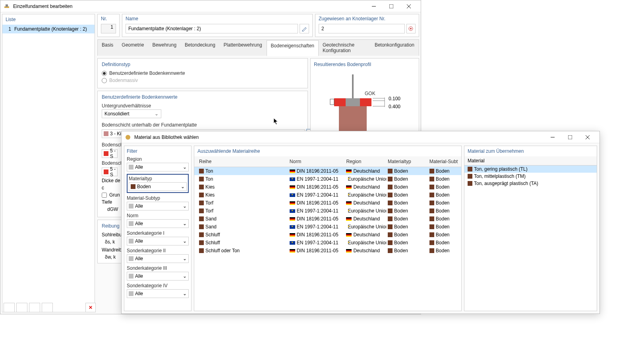  What do you see at coordinates (362, 29) in the screenshot?
I see `assigned-input` at bounding box center [362, 29].